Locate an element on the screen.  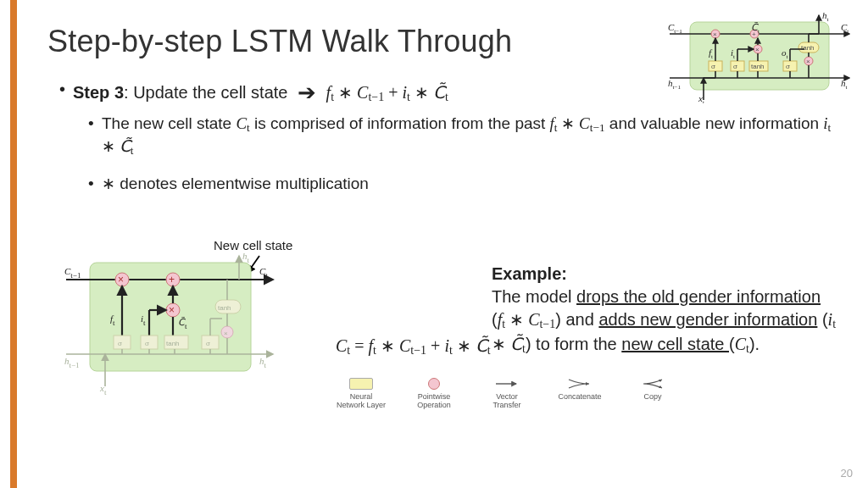
example-u2: adds new gender information is located at coordinates (708, 319).